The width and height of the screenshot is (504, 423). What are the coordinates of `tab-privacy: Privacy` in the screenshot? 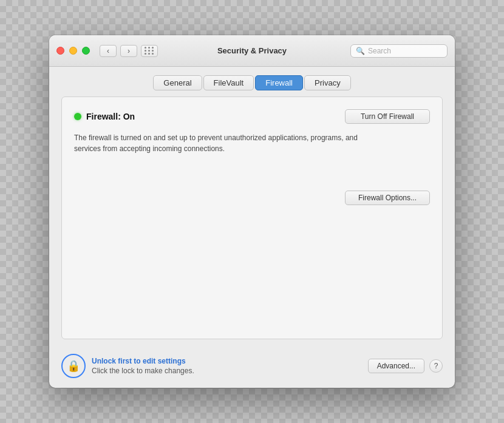 It's located at (328, 83).